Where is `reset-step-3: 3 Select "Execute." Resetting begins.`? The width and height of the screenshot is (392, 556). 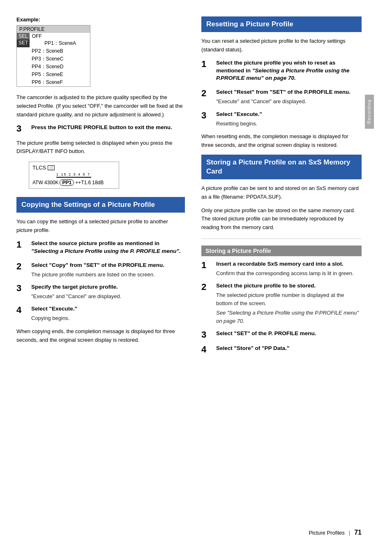 reset-step-3: 3 Select "Execute." Resetting begins. is located at coordinates (281, 119).